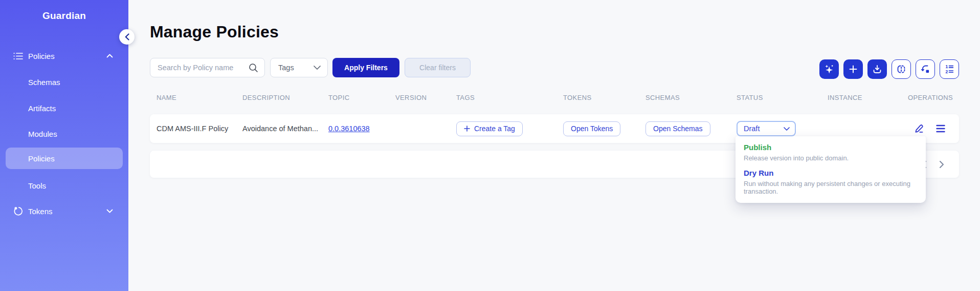 The width and height of the screenshot is (980, 291). Describe the element at coordinates (919, 129) in the screenshot. I see `edit-icon` at that location.